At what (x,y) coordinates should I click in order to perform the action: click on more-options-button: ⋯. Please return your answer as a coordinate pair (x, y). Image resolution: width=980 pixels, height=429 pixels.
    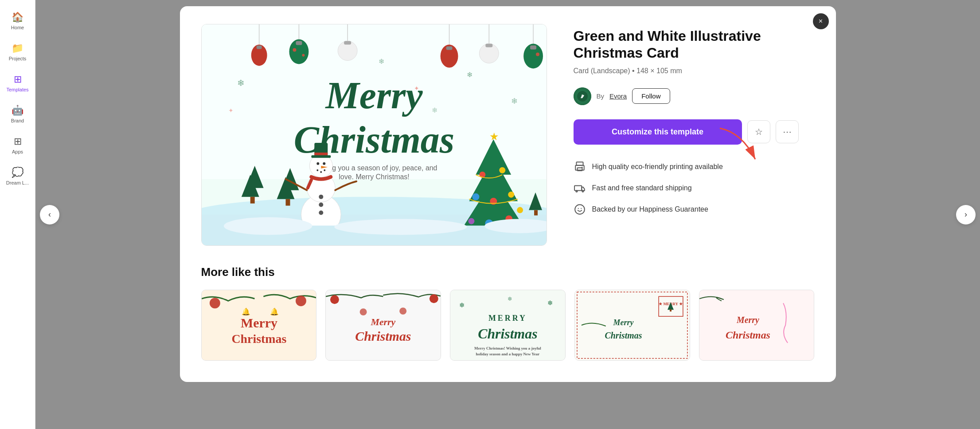
    Looking at the image, I should click on (787, 132).